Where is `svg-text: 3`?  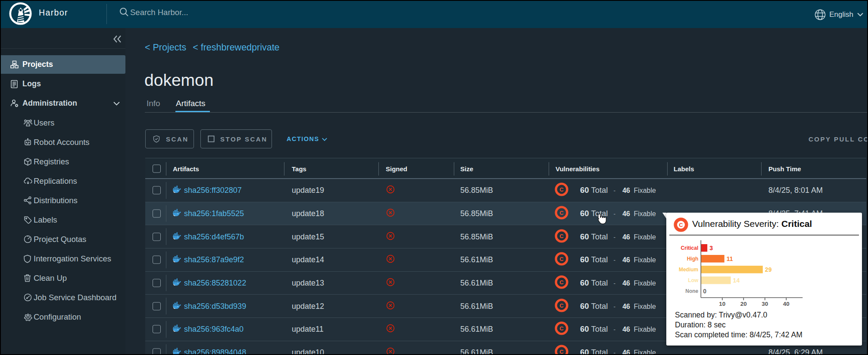 svg-text: 3 is located at coordinates (711, 248).